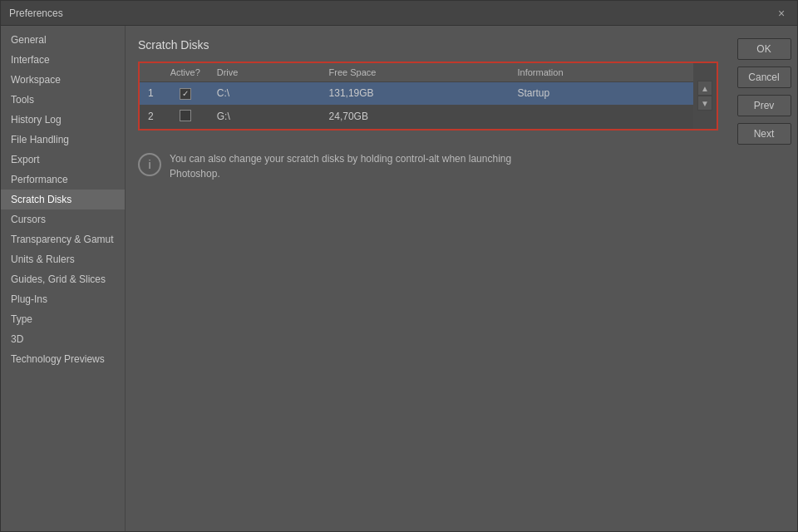 Image resolution: width=798 pixels, height=532 pixels. I want to click on sidebar-item-file-handling: File Handling, so click(63, 140).